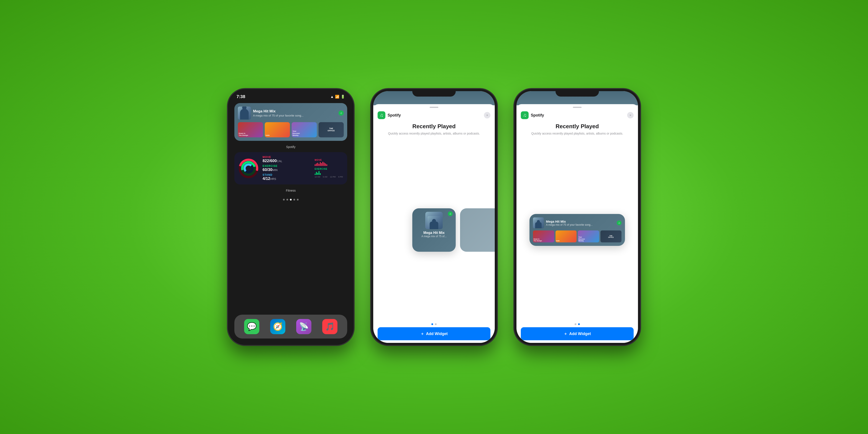 This screenshot has height=434, width=868. Describe the element at coordinates (338, 97) in the screenshot. I see `status-icons: ▲ 📶 🔋` at that location.